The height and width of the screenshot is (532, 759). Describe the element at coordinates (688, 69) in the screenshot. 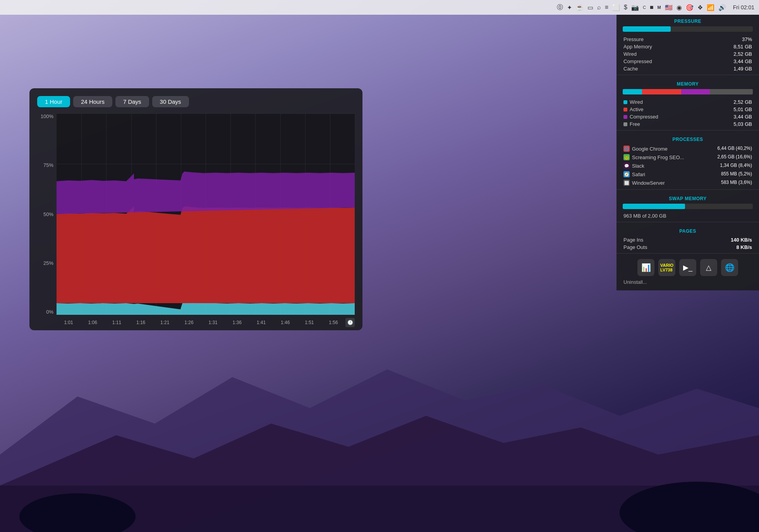

I see `pressure-row-4: Cache 1,49 GB` at that location.